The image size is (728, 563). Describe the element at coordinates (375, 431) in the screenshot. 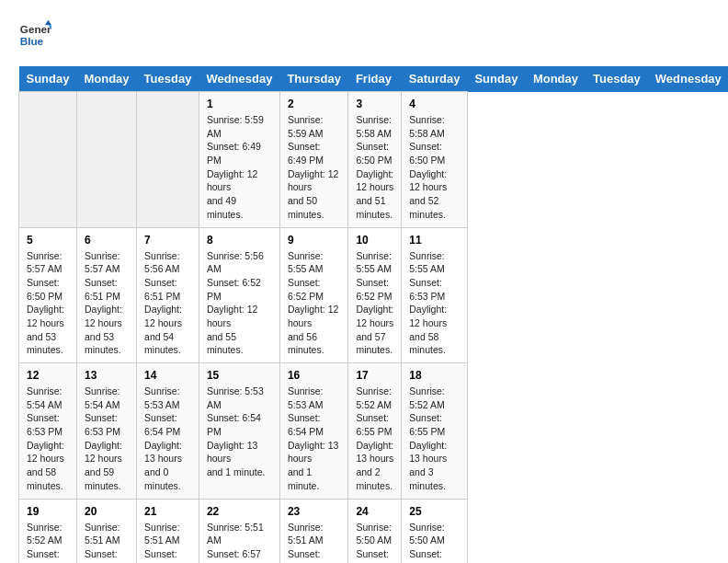

I see `calendar-cell: 17Sunrise: 5:52 AMSunset: 6:55 PMDayligh…` at that location.